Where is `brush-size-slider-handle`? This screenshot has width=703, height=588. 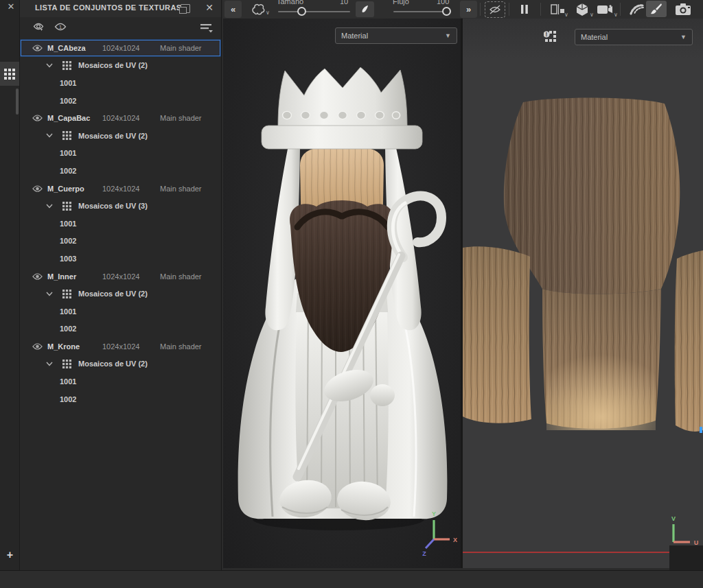 brush-size-slider-handle is located at coordinates (302, 11).